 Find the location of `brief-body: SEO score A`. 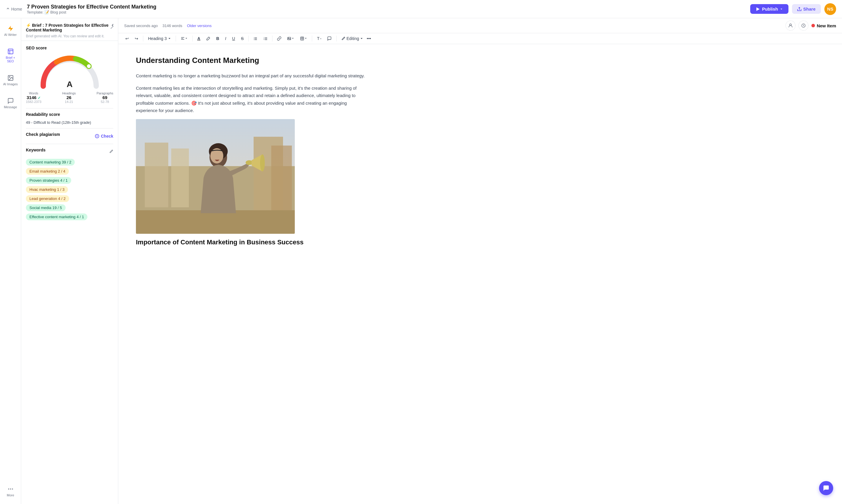

brief-body: SEO score A is located at coordinates (69, 272).